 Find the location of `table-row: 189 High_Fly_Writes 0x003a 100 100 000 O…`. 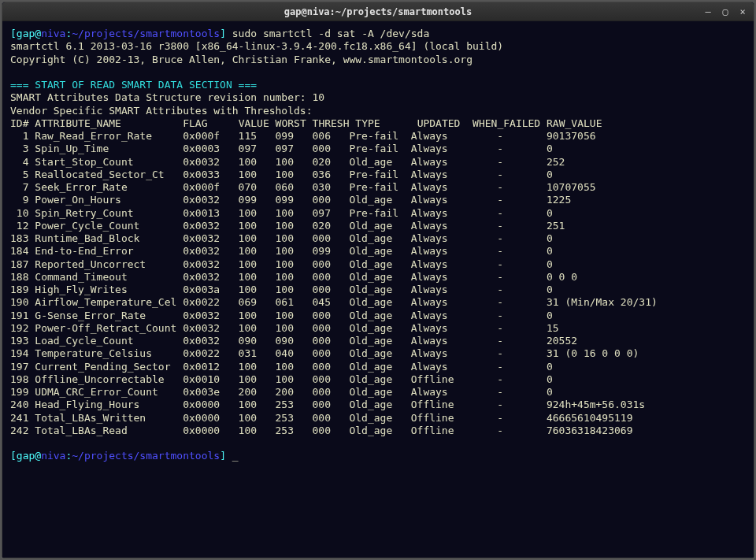

table-row: 189 High_Fly_Writes 0x003a 100 100 000 O… is located at coordinates (378, 290).